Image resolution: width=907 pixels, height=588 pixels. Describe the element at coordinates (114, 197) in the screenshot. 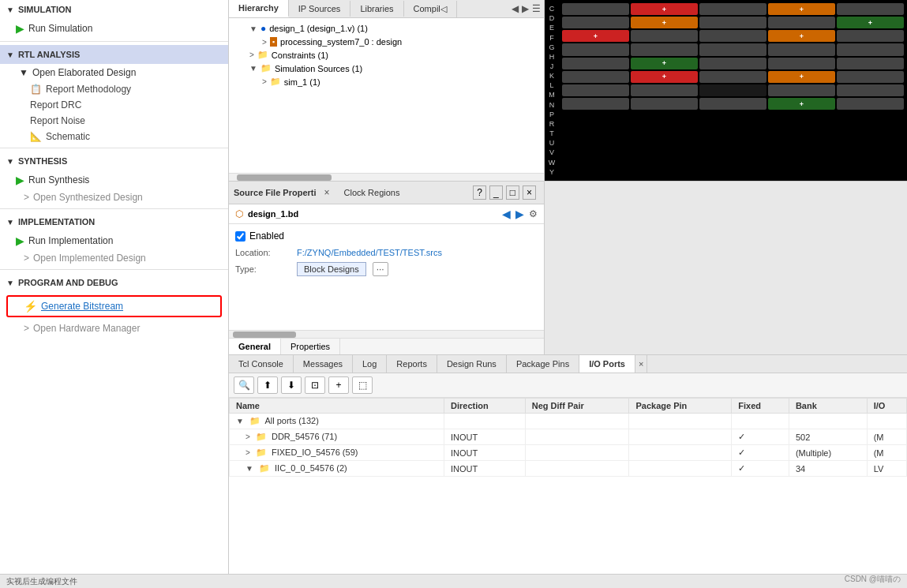

I see `open-synthesized-item: > Open Synthesized Design` at that location.